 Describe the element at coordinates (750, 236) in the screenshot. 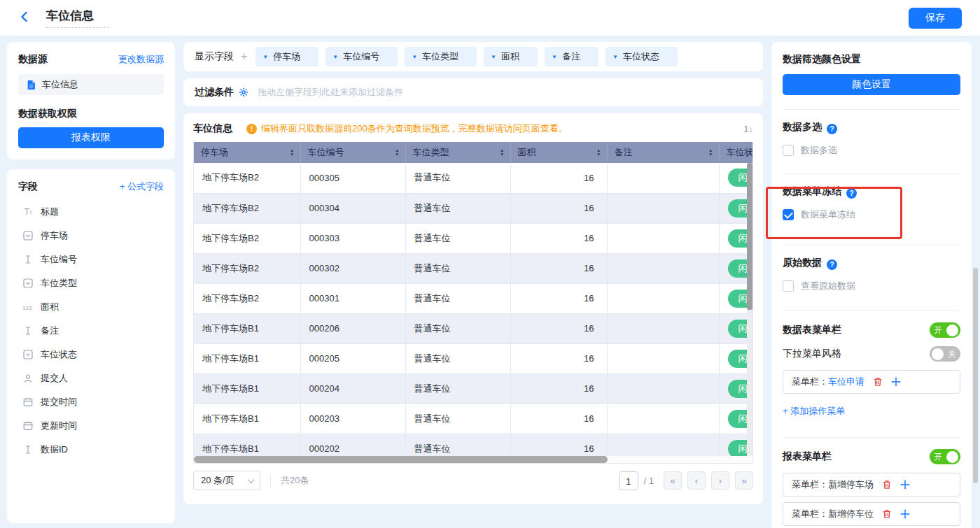

I see `table-vertical-scrollbar-thumb` at that location.